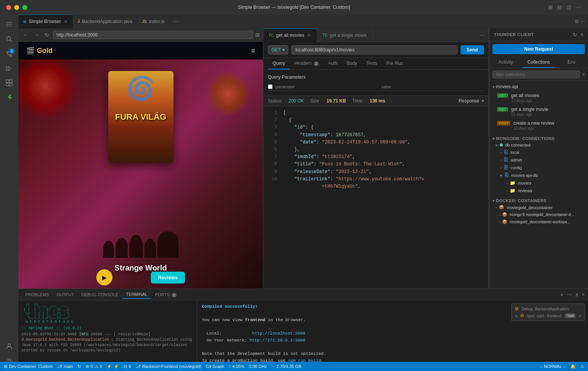  What do you see at coordinates (571, 63) in the screenshot?
I see `tab-env: Env` at bounding box center [571, 63].